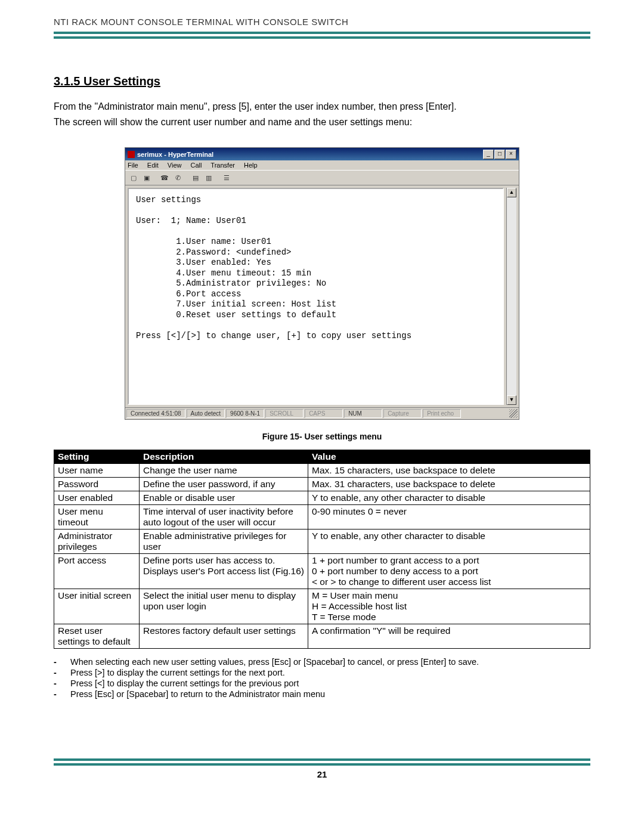 The image size is (644, 833). I want to click on status-printecho: Print echo, so click(442, 414).